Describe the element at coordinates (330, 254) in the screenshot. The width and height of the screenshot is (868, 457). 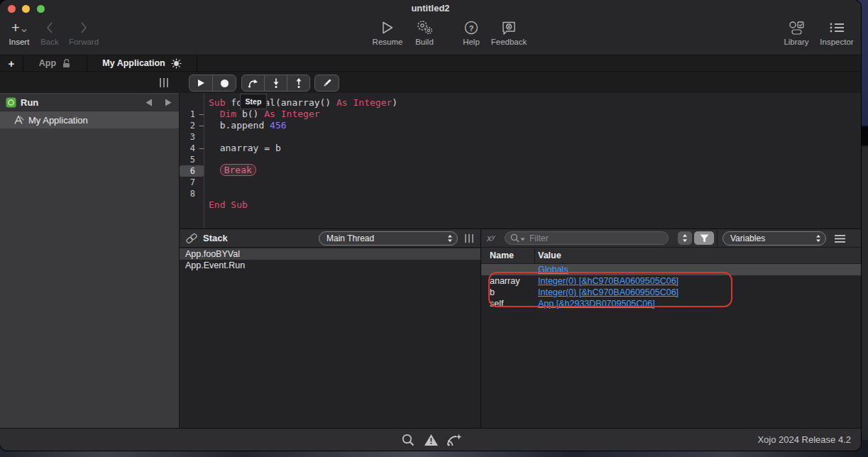
I see `stack-frame-foobyval: App.fooBYVal` at that location.